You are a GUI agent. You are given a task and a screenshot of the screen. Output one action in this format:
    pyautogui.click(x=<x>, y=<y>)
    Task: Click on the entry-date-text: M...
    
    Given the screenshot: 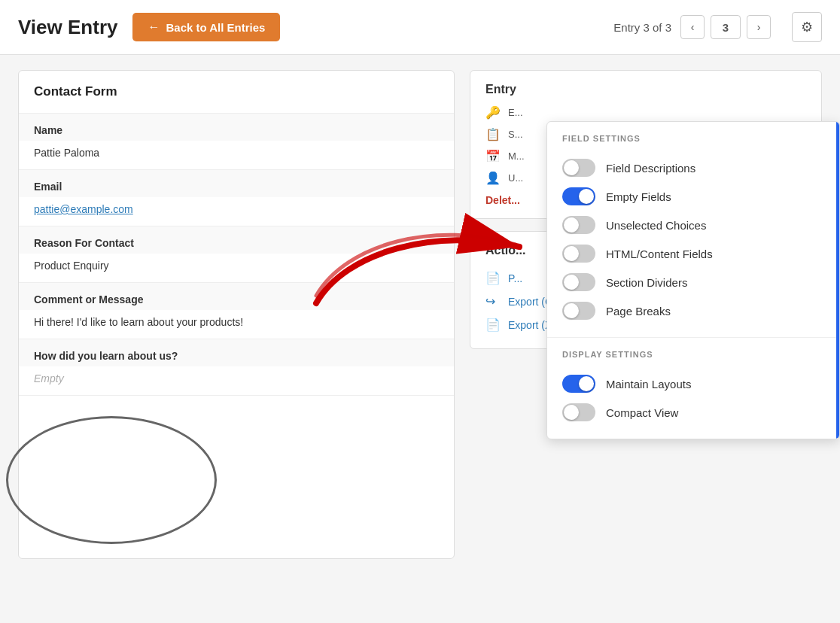 What is the action you would take?
    pyautogui.click(x=516, y=157)
    